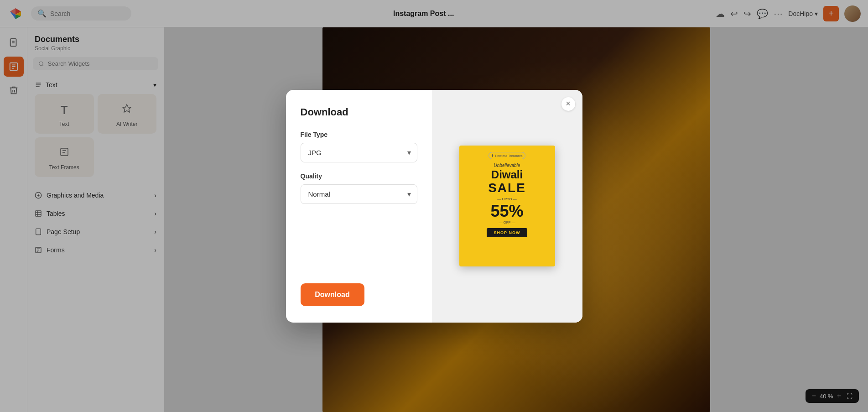  I want to click on modal-close-button: ×, so click(568, 104).